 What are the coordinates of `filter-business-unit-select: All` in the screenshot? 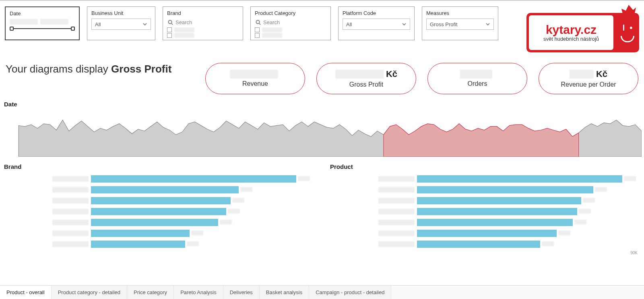 It's located at (121, 24).